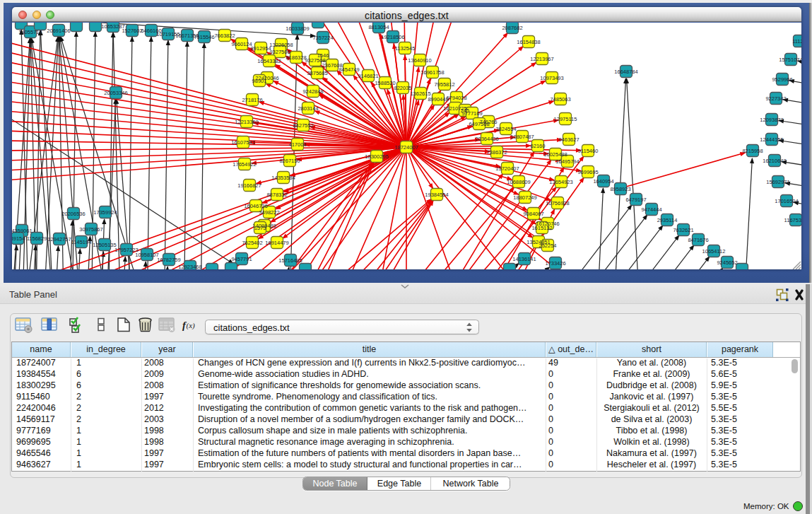 The image size is (812, 514). Describe the element at coordinates (379, 27) in the screenshot. I see `svg-text: 8813054` at that location.